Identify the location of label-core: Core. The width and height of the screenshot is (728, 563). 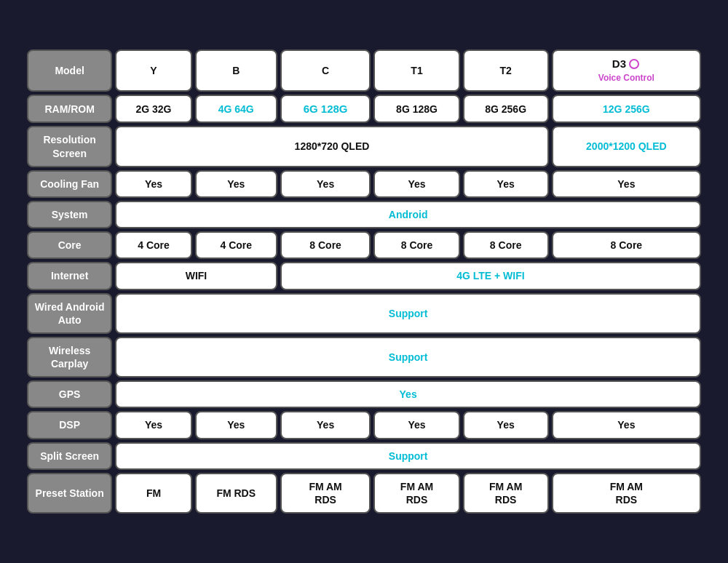
(70, 245).